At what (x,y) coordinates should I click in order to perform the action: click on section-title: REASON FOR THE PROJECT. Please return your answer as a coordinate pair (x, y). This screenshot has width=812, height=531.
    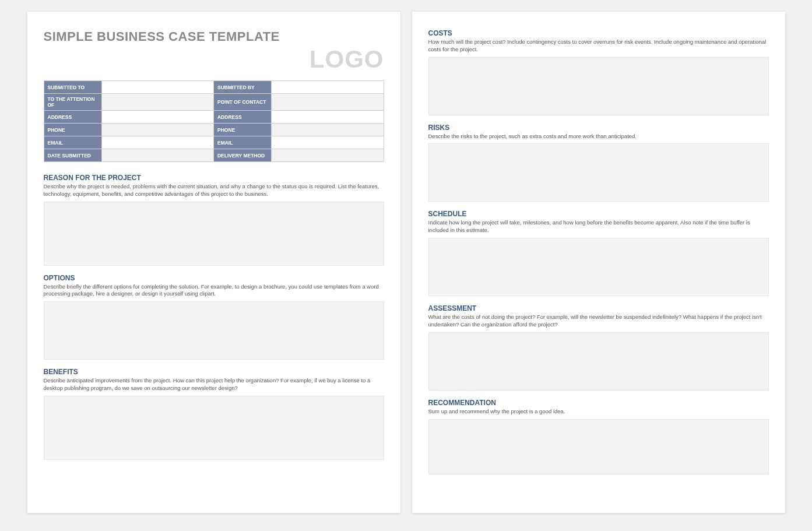
    Looking at the image, I should click on (214, 178).